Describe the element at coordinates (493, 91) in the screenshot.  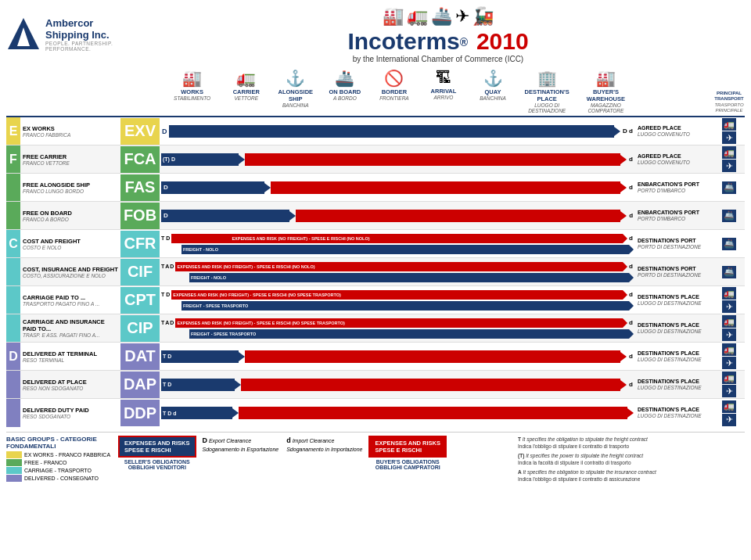
I see `col-quay: ⚓ QUAY BANCHINA` at that location.